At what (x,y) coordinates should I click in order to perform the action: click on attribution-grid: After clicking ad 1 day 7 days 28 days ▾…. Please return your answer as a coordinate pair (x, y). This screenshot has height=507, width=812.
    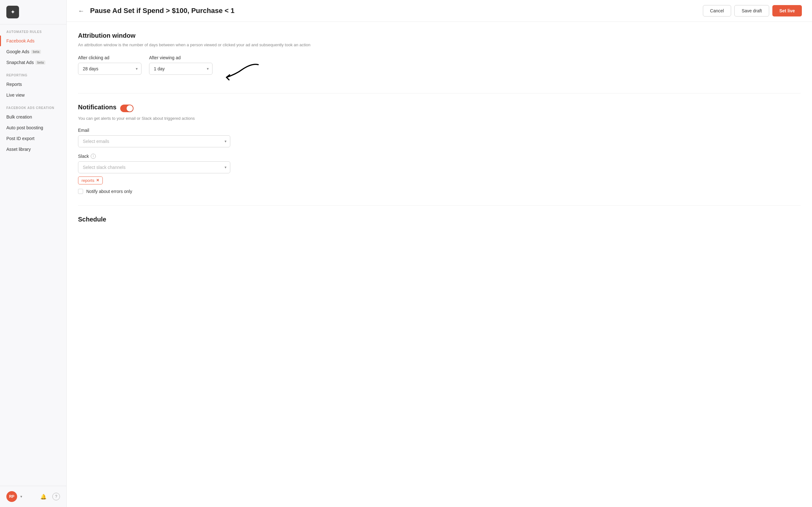
    Looking at the image, I should click on (440, 68).